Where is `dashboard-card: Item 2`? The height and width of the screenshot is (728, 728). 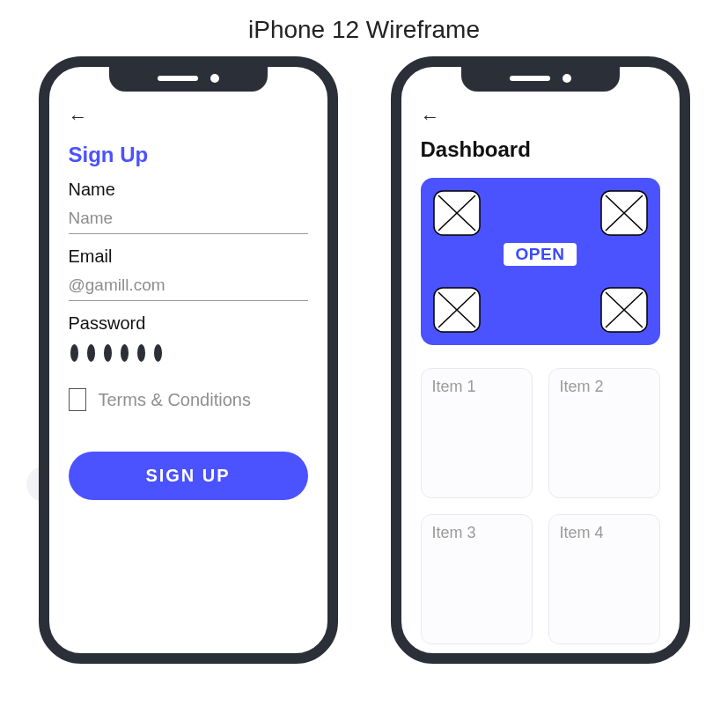 dashboard-card: Item 2 is located at coordinates (604, 433).